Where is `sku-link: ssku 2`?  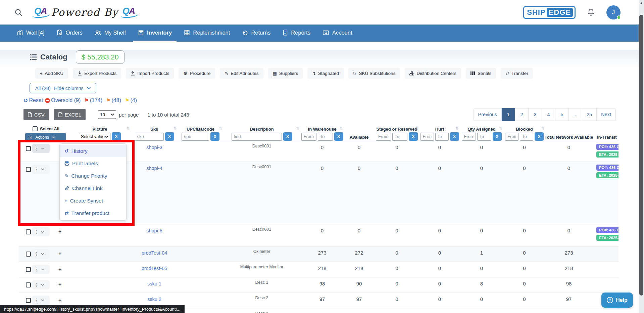 sku-link: ssku 2 is located at coordinates (154, 299).